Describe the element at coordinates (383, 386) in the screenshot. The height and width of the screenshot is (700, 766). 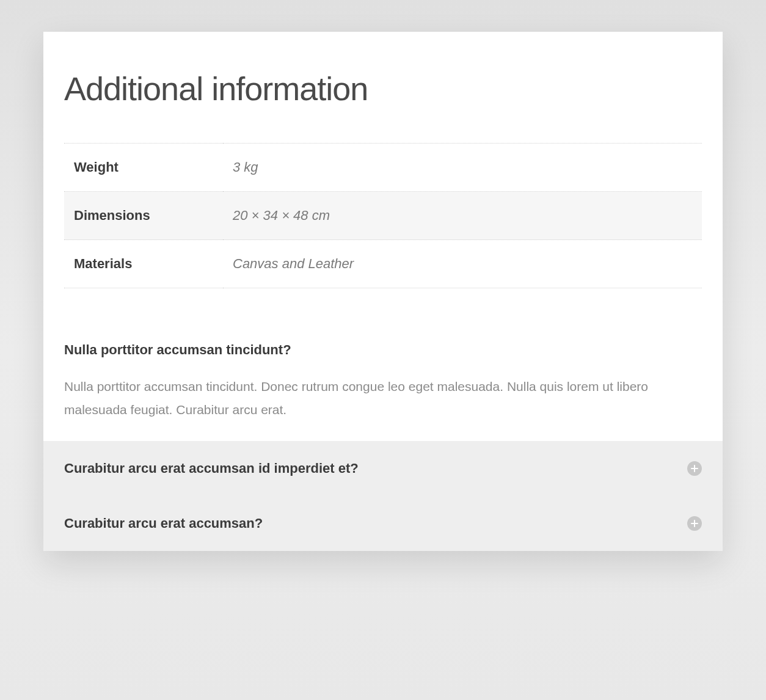
I see `accordion-item-1: Nulla porttitor accumsan tincidunt? Null…` at that location.